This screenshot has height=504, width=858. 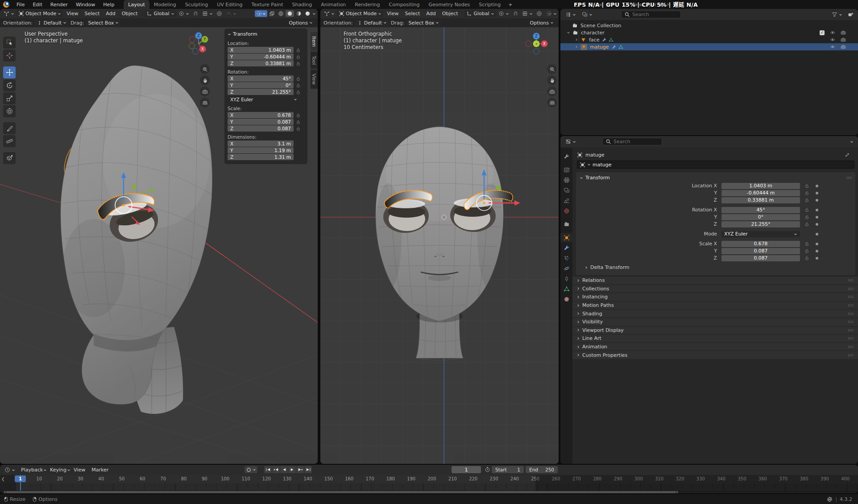 I want to click on editor-type-button, so click(x=329, y=13).